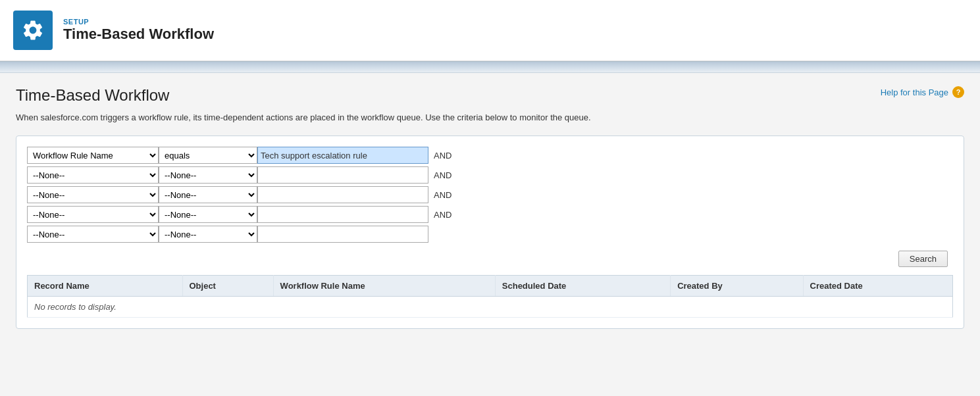  Describe the element at coordinates (208, 234) in the screenshot. I see `filter-operator-select-5: --None-- equals` at that location.